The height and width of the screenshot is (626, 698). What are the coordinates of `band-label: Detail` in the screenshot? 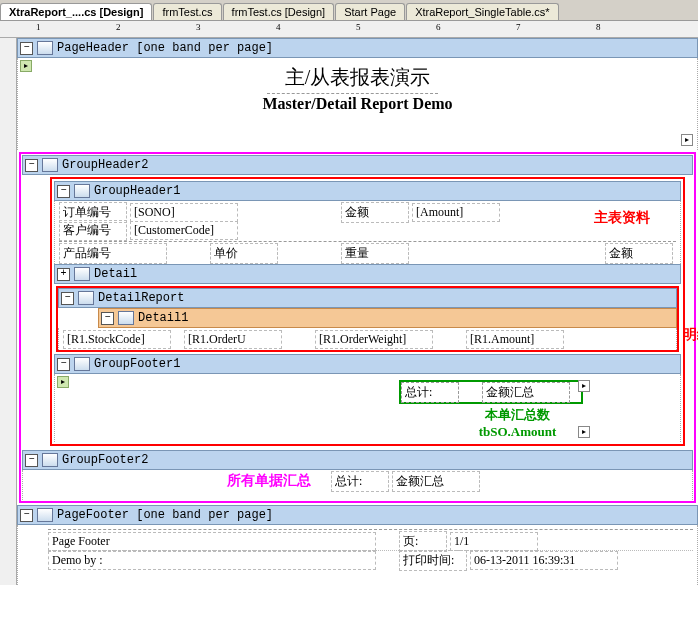 It's located at (116, 274).